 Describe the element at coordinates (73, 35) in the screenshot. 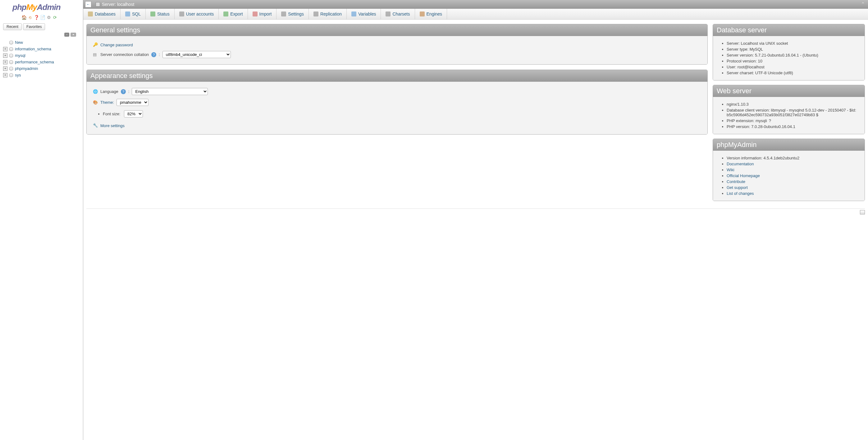

I see `link-icon: ⚭` at that location.